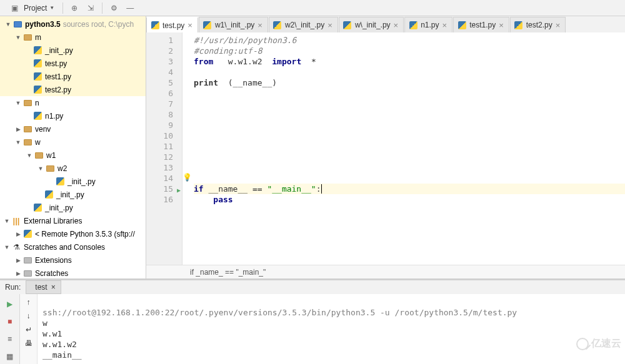  Describe the element at coordinates (172, 25) in the screenshot. I see `tab-test: test.py×` at that location.